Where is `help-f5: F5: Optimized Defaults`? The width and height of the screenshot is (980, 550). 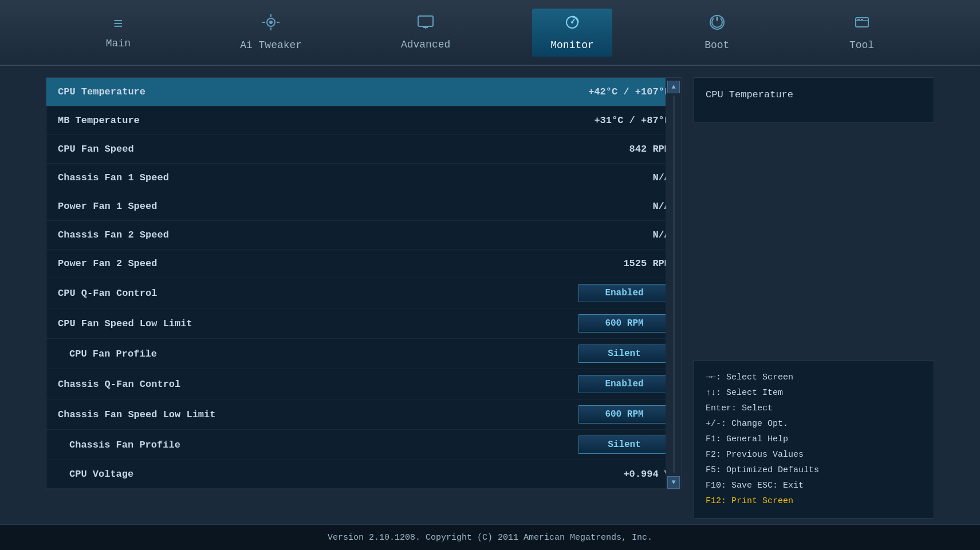 help-f5: F5: Optimized Defaults is located at coordinates (814, 470).